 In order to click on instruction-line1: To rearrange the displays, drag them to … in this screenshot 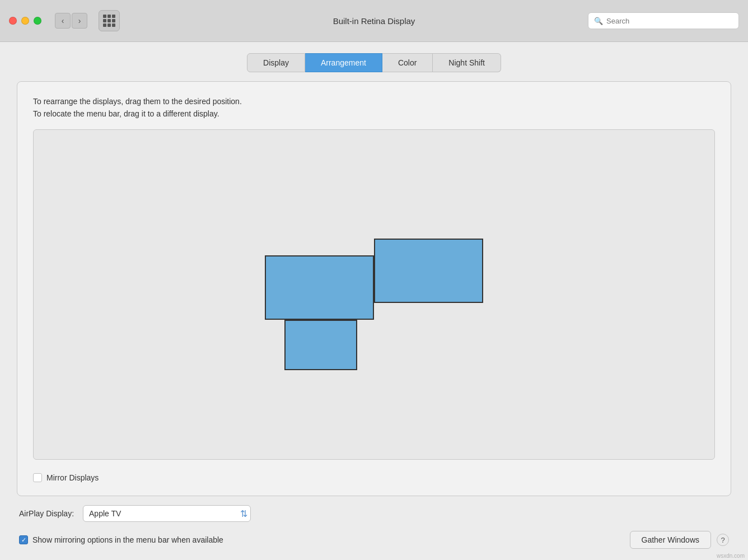, I will do `click(374, 101)`.